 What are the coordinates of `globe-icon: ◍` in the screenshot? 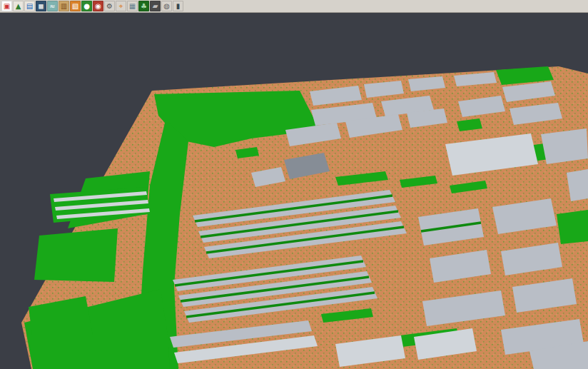 It's located at (167, 6).